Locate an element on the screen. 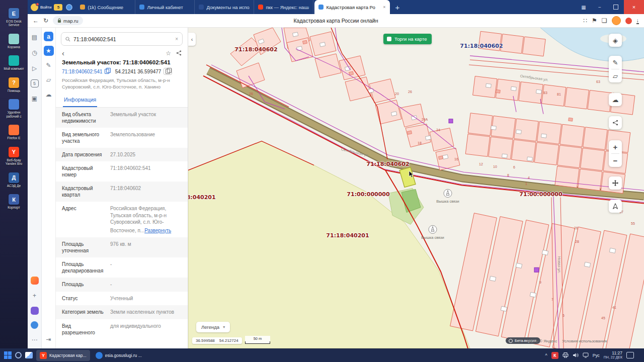  info-row-label: Кадастровый квартал is located at coordinates (86, 192).